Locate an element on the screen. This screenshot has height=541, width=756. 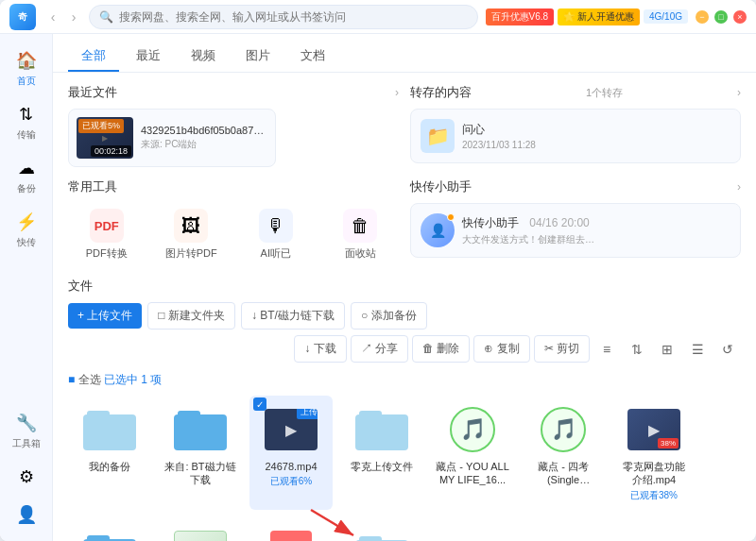
bt-download-button: ↓ BT/磁力链下载 is located at coordinates (293, 315).